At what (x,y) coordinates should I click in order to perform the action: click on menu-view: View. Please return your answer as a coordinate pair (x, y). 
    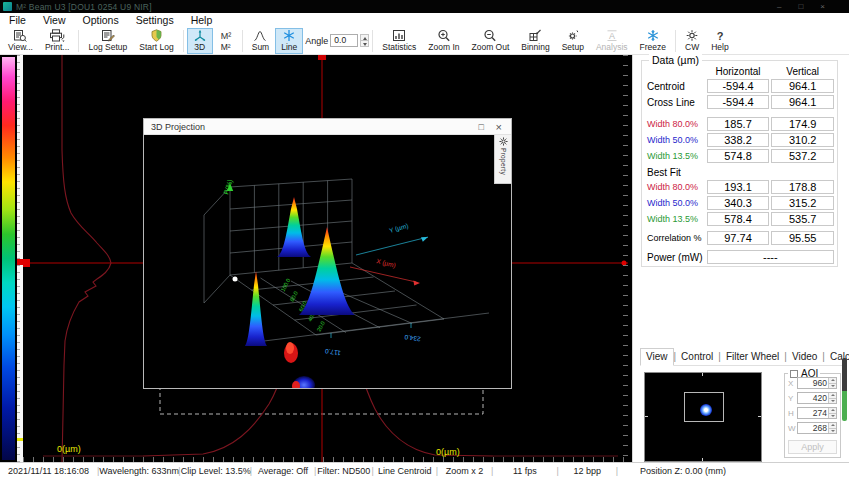
    Looking at the image, I should click on (54, 20).